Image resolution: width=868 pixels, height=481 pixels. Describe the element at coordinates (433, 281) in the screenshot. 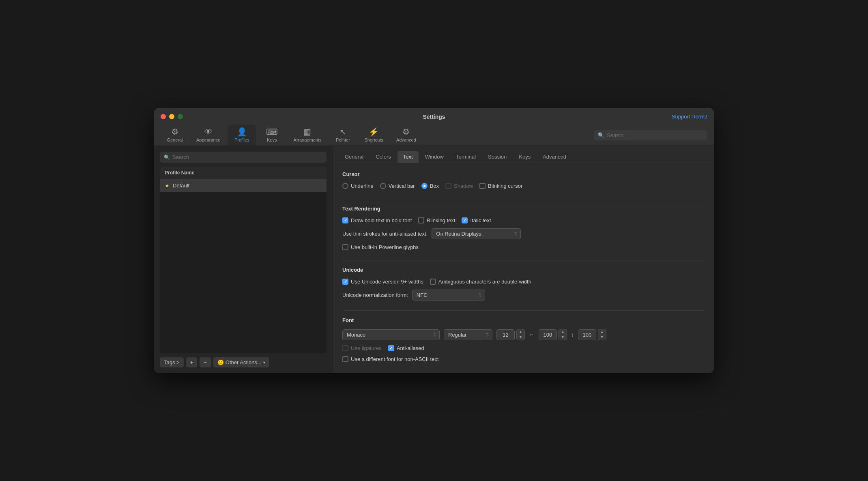

I see `ambiguous-checkbox` at that location.